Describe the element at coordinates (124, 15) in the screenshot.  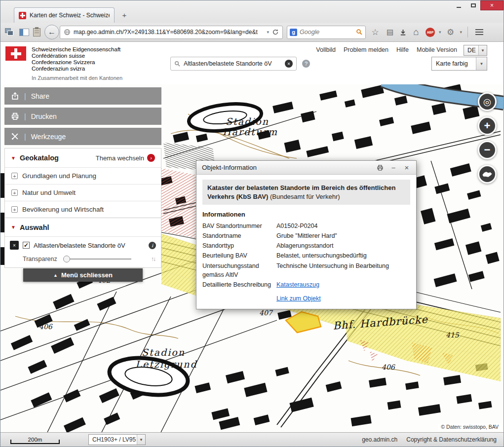
I see `new-tab-button: +` at that location.